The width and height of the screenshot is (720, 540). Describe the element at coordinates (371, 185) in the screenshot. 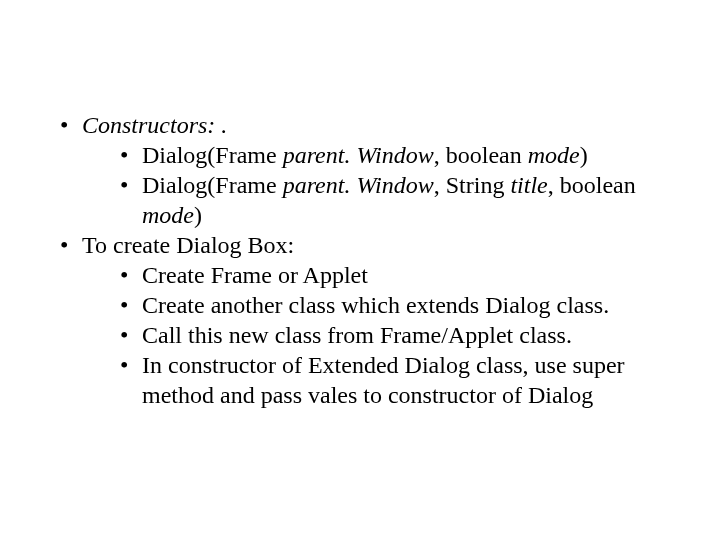

I see `inner-list-constructors: Dialog(Frame parent. Window, boolean mod…` at that location.